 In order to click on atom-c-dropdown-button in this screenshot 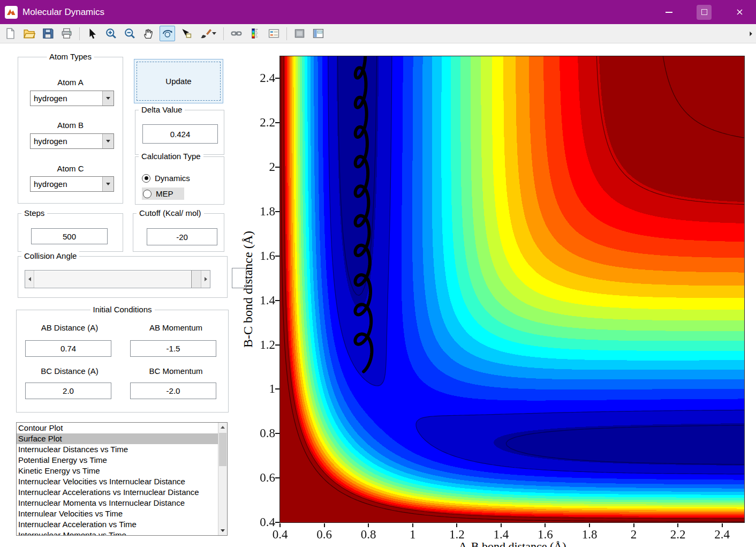, I will do `click(108, 184)`.